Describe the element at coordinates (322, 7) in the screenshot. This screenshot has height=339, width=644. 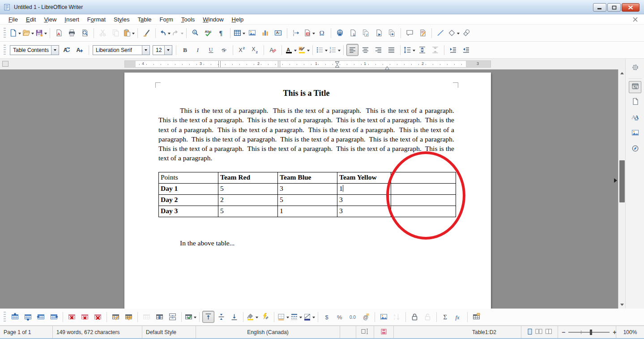
I see `title-bar: Untitled 1 - LibreOffice Writer` at that location.